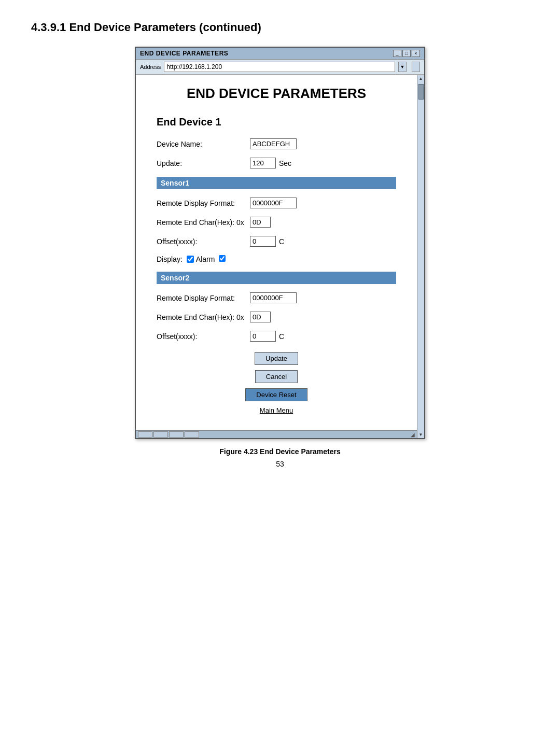 Image resolution: width=560 pixels, height=732 pixels. I want to click on main-menu-link: Main Menu, so click(276, 411).